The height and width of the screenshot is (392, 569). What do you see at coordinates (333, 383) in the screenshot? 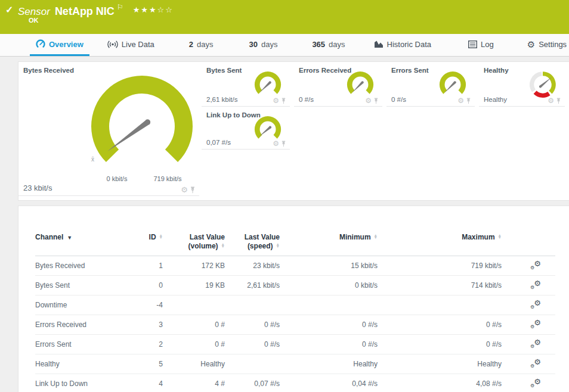
I see `cell-minimum: 0,04 #/s` at bounding box center [333, 383].